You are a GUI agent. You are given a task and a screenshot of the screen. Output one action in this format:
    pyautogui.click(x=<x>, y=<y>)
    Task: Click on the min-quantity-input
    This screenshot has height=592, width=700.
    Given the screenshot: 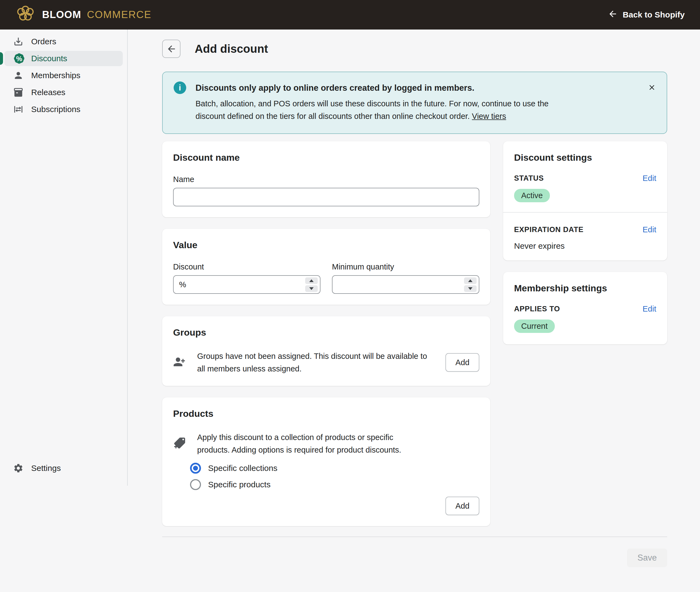 What is the action you would take?
    pyautogui.click(x=406, y=285)
    